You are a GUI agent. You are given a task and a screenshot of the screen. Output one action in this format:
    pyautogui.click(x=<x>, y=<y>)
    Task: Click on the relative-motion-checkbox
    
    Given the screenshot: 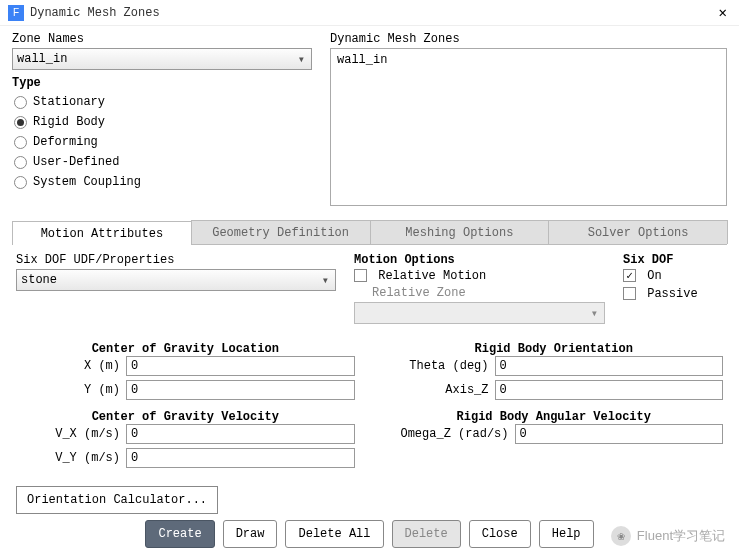 What is the action you would take?
    pyautogui.click(x=360, y=276)
    